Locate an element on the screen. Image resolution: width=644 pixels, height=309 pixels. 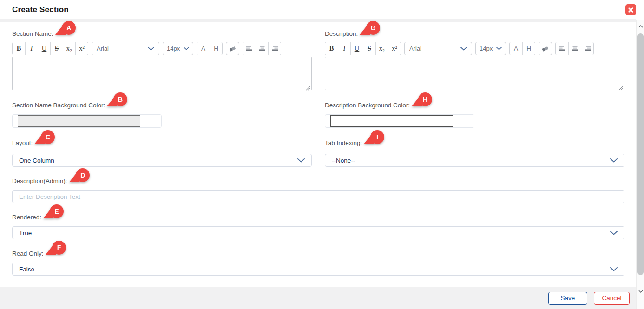
description-bg-color-field is located at coordinates (400, 121).